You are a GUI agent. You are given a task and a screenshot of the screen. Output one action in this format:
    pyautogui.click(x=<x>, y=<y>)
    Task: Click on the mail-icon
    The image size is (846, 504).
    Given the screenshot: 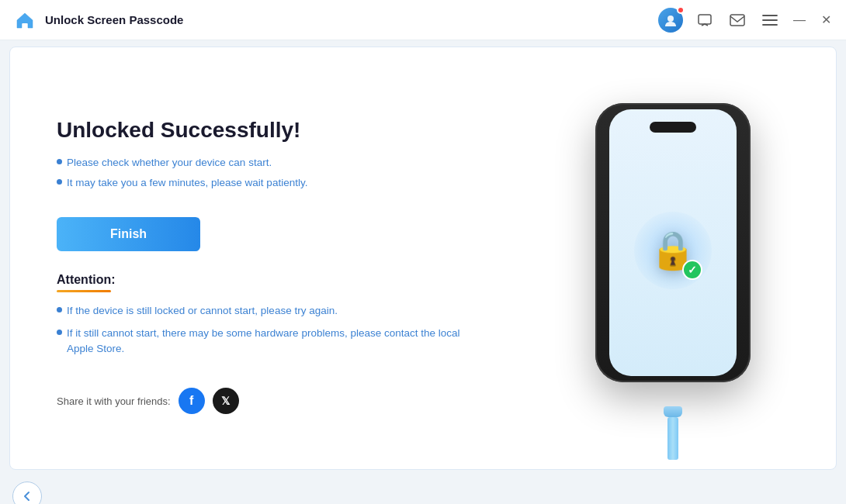 What is the action you would take?
    pyautogui.click(x=737, y=20)
    